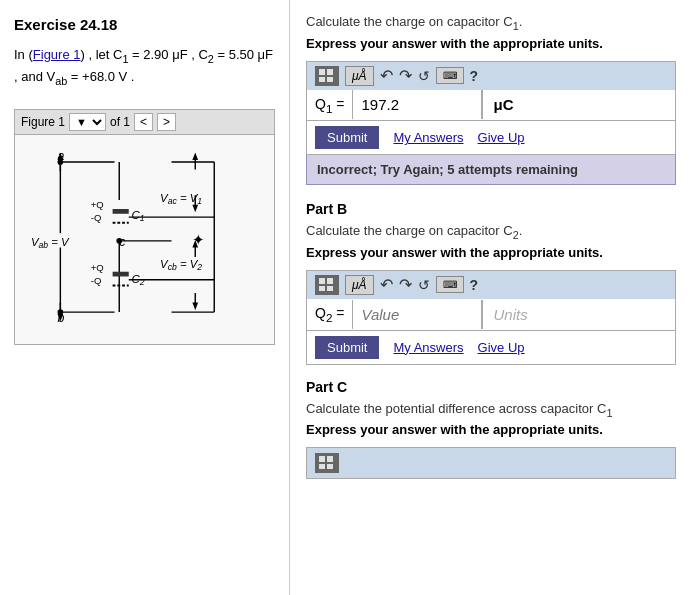  I want to click on unit-selector-button: μÅ, so click(360, 76).